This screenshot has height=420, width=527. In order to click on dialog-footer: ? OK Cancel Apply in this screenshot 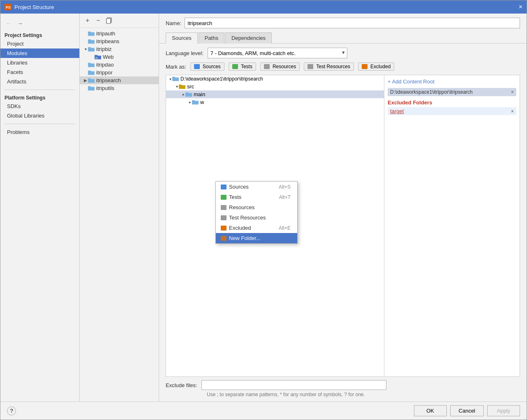, I will do `click(264, 411)`.